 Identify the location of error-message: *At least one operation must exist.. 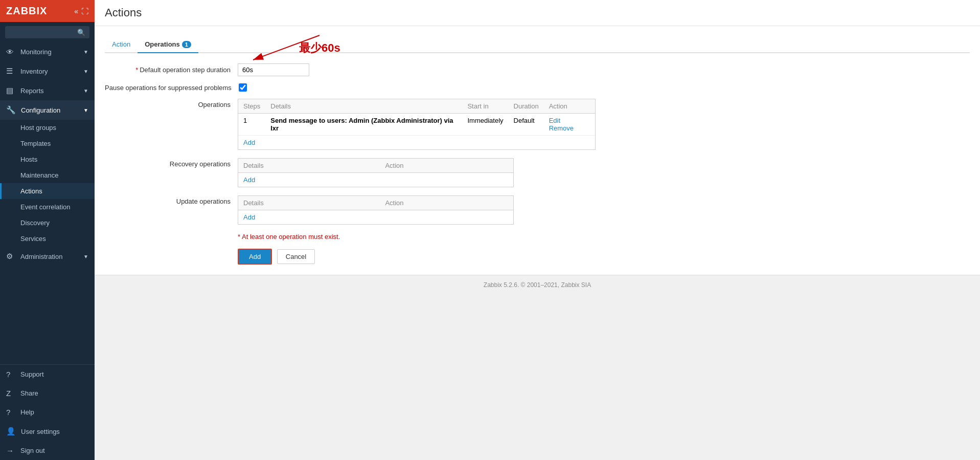
(604, 236).